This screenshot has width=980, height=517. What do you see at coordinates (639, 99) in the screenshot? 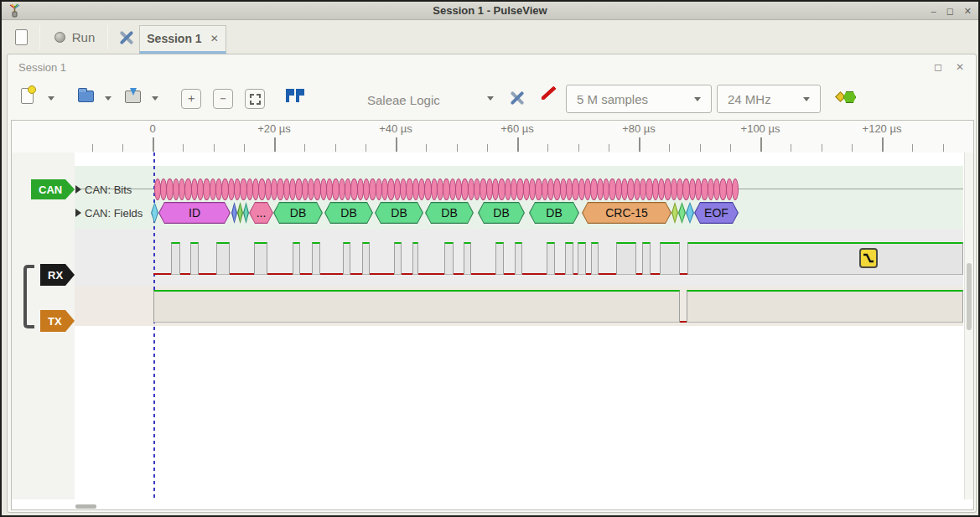
I see `sample-count-select: 5 M samples` at bounding box center [639, 99].